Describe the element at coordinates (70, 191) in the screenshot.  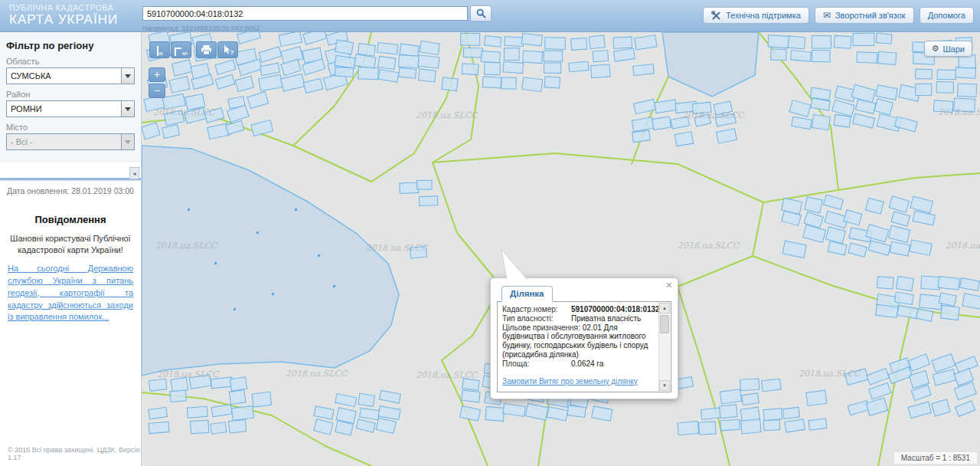
I see `update-date: Дата оновлення: 28.01.2019 03:00` at that location.